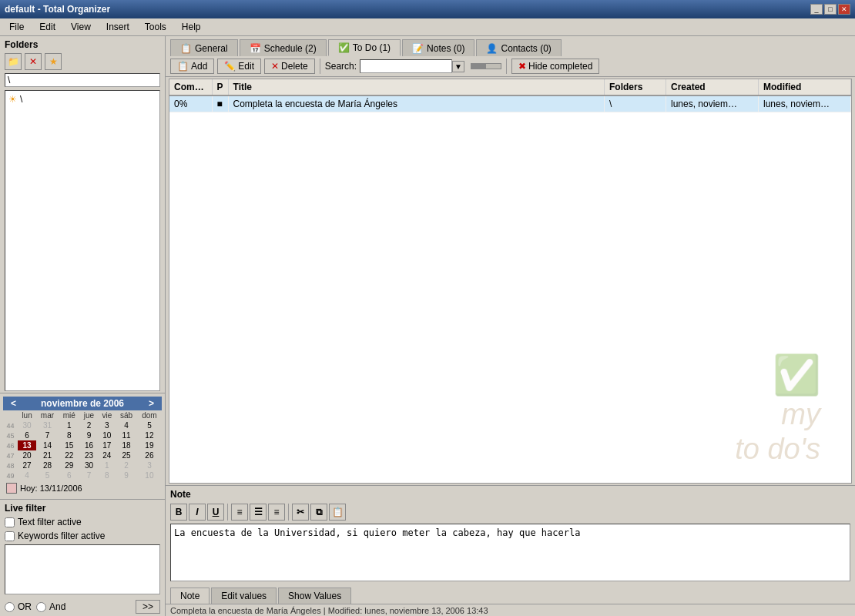 This screenshot has width=855, height=616. I want to click on note-align-right-button: ≡, so click(277, 512).